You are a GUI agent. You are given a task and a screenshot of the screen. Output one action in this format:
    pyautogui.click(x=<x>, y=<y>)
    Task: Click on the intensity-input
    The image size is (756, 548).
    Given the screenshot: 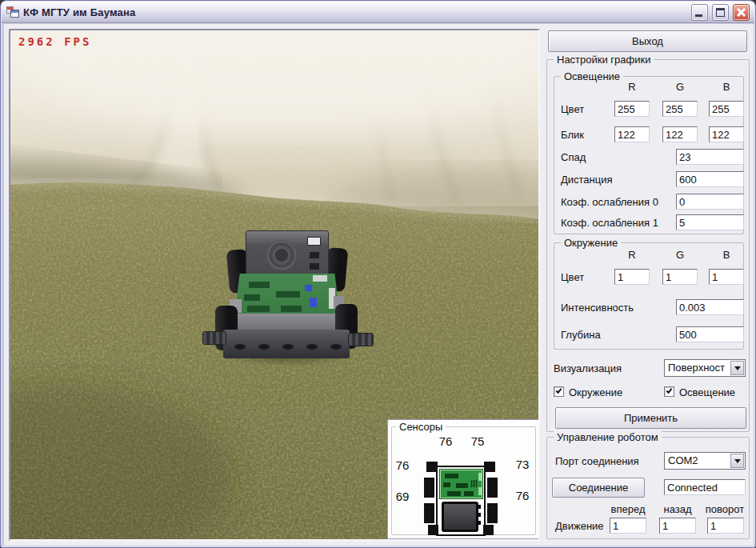 What is the action you would take?
    pyautogui.click(x=710, y=307)
    